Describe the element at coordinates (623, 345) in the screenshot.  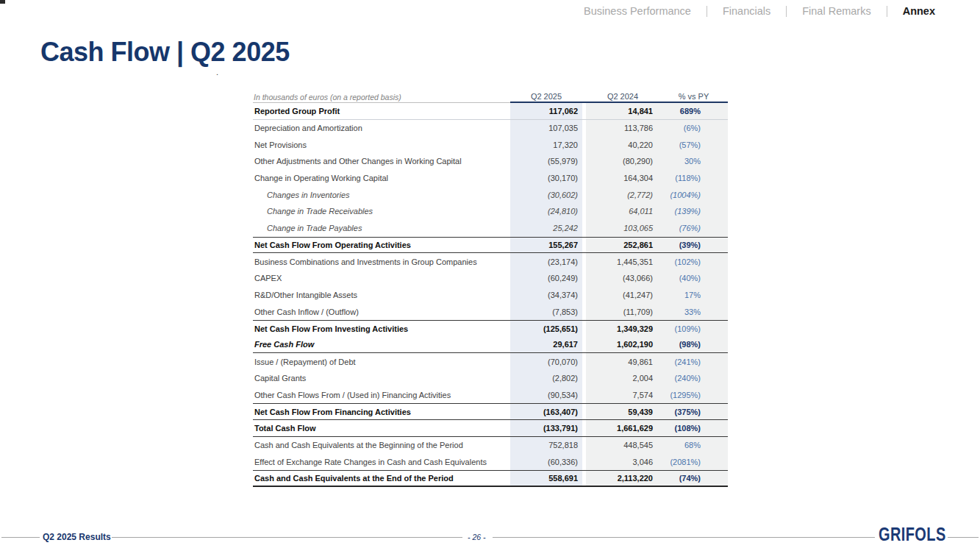
I see `value-q2-2024: 1,602,190` at that location.